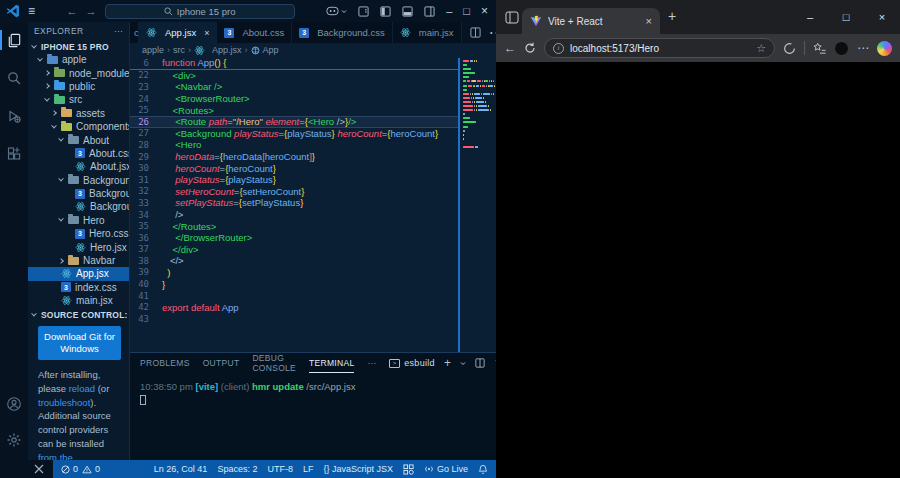 This screenshot has width=900, height=478. What do you see at coordinates (39, 469) in the screenshot?
I see `remote-indicator-icon` at bounding box center [39, 469].